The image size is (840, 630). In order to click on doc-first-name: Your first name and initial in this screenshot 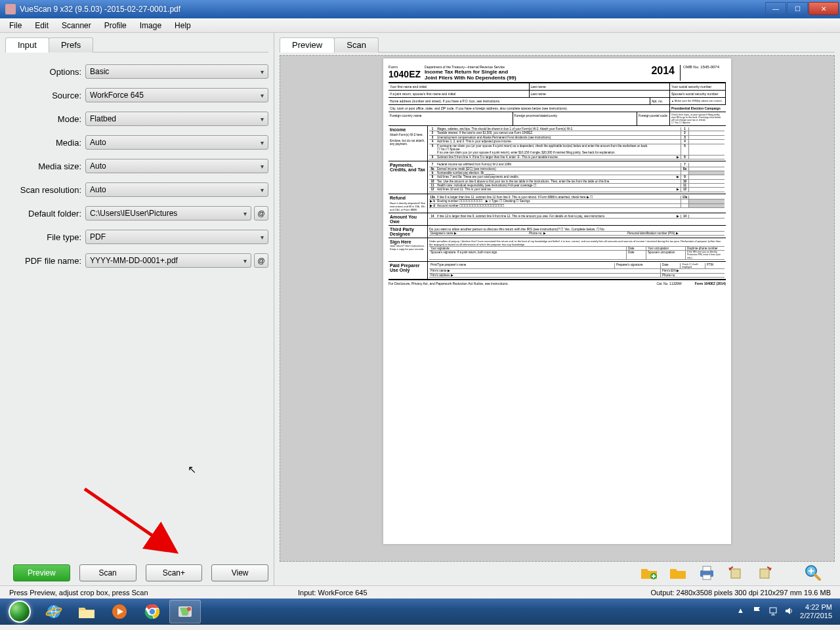, I will do `click(459, 87)`.